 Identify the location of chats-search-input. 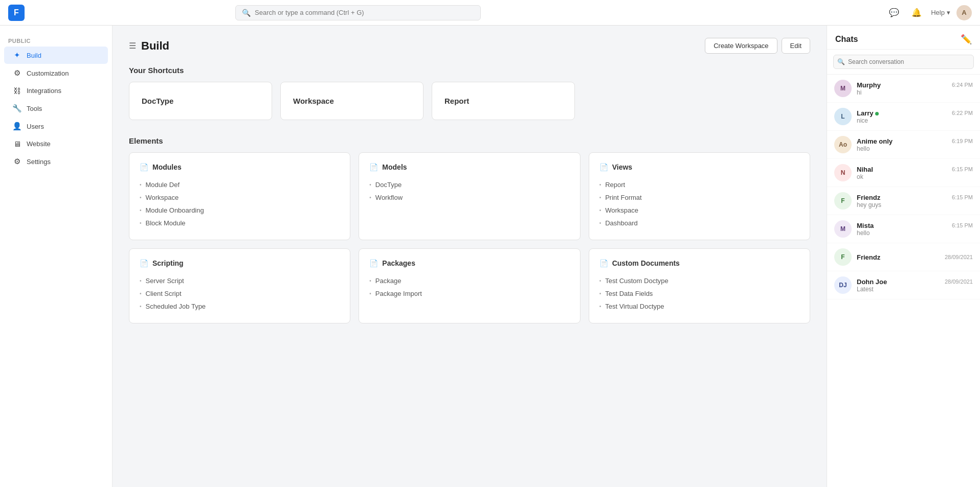
(903, 62).